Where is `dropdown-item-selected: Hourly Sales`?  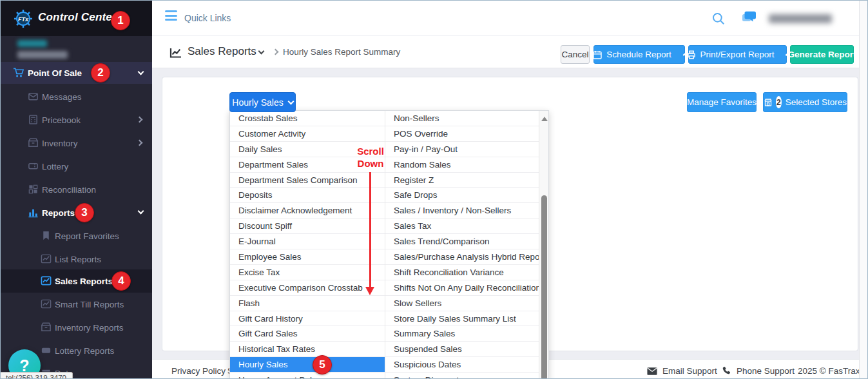 dropdown-item-selected: Hourly Sales is located at coordinates (307, 365).